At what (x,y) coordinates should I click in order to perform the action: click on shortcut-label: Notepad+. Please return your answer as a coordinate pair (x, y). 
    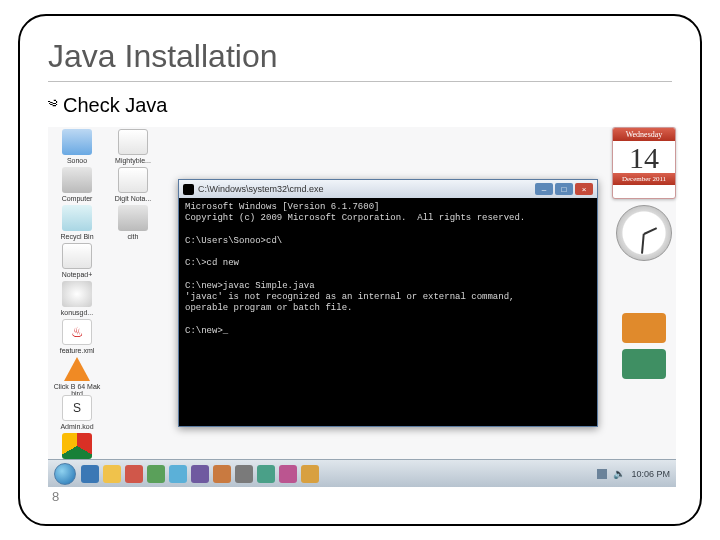
    Looking at the image, I should click on (77, 274).